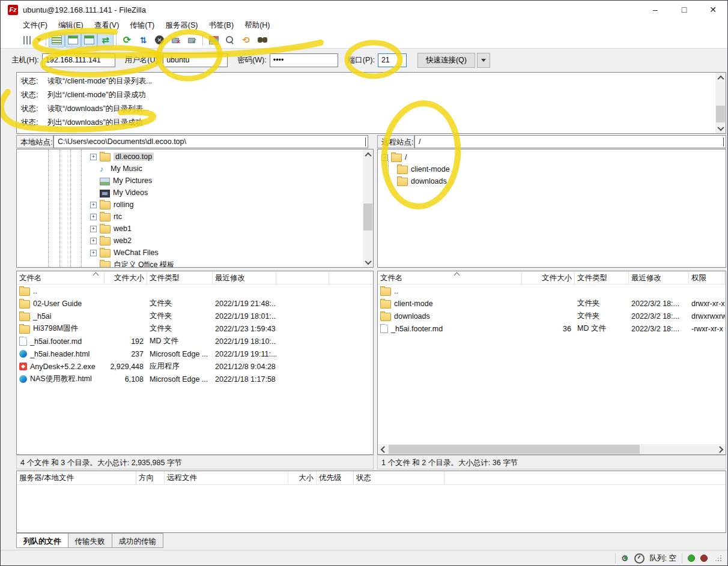 This screenshot has height=566, width=728. What do you see at coordinates (384, 157) in the screenshot?
I see `collapse-toggle-icon: −` at bounding box center [384, 157].